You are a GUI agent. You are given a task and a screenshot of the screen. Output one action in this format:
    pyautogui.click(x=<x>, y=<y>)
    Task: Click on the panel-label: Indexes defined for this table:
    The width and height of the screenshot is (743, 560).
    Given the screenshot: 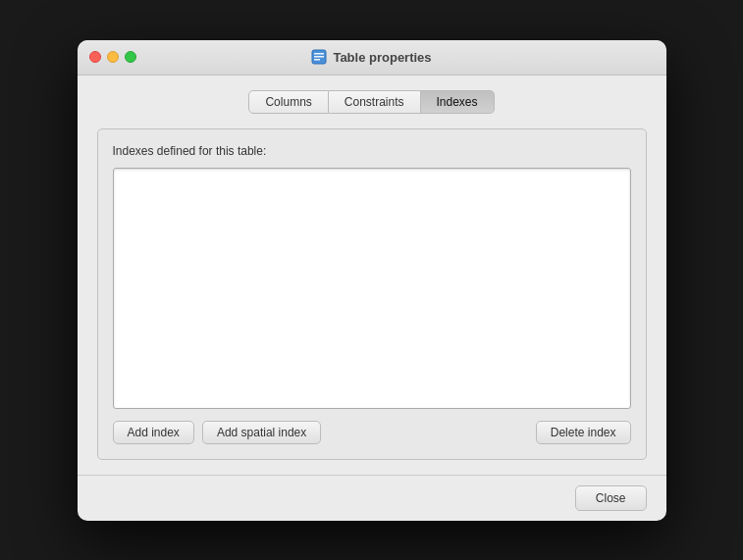 What is the action you would take?
    pyautogui.click(x=372, y=151)
    